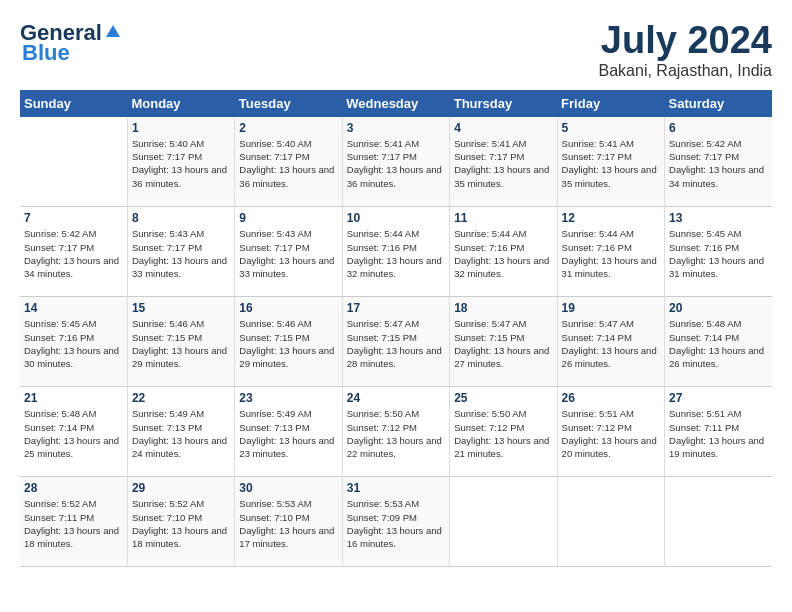 The width and height of the screenshot is (792, 612). I want to click on day-detail: Sunrise: 5:53 AMSunset: 7:10 PMDaylight:…, so click(288, 524).